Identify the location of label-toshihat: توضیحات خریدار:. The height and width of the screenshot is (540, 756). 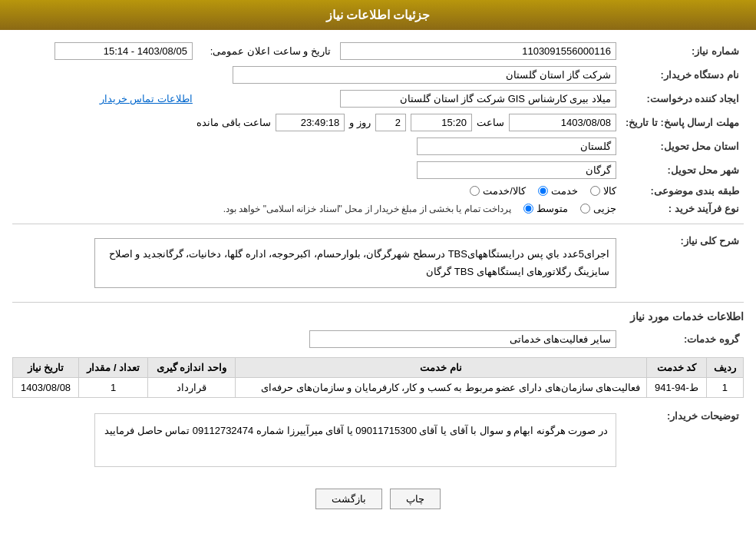
(682, 440).